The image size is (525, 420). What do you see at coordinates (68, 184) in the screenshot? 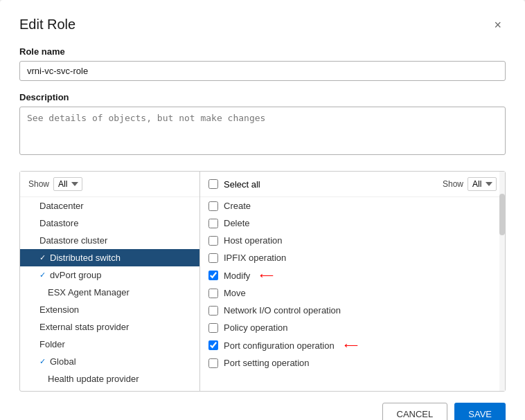
I see `left-show-select: All` at bounding box center [68, 184].